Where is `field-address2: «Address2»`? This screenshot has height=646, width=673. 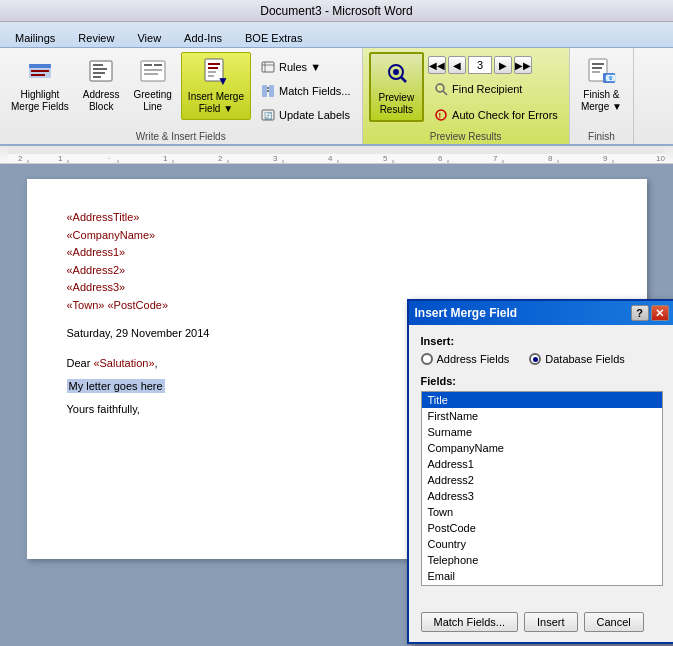 field-address2: «Address2» is located at coordinates (337, 271).